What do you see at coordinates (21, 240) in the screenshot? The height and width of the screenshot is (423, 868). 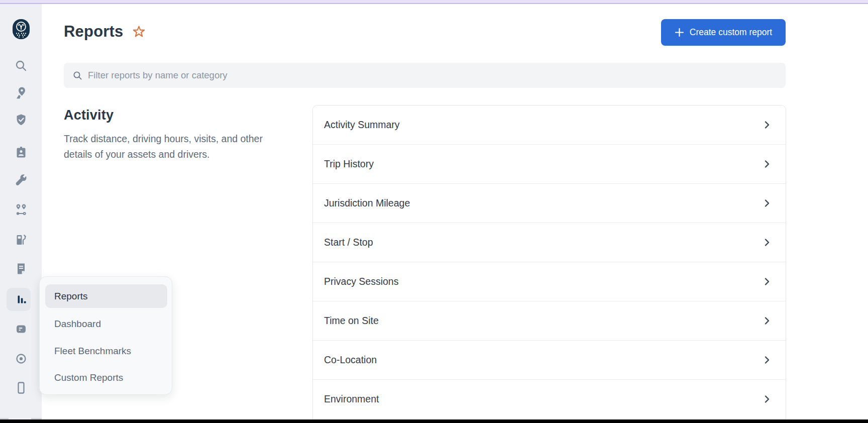 I see `fuel-pump-icon` at bounding box center [21, 240].